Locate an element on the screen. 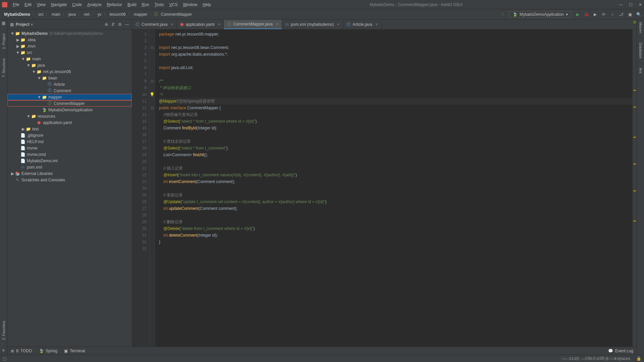  run-icon: ▶ is located at coordinates (578, 14).